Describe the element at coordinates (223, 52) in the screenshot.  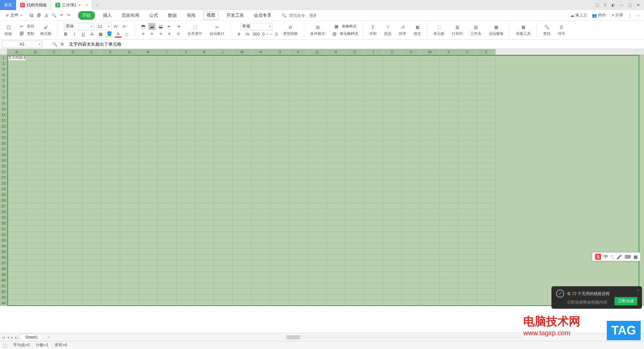
I see `col-header: L` at that location.